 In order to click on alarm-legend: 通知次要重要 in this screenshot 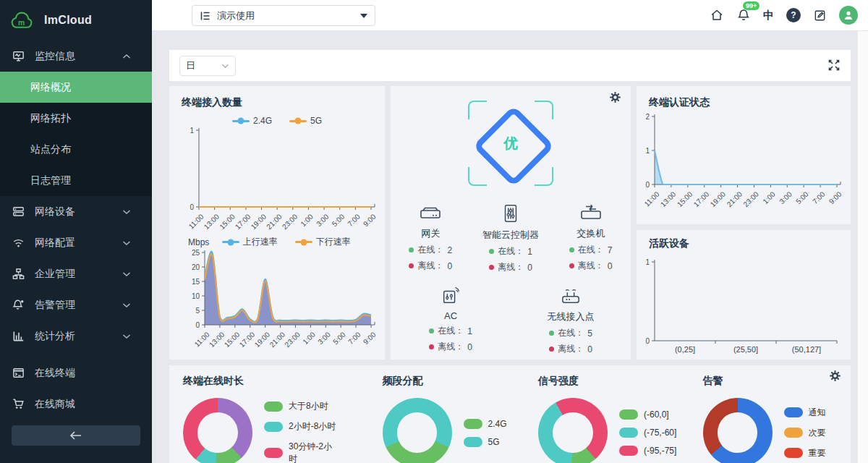, I will do `click(805, 433)`.